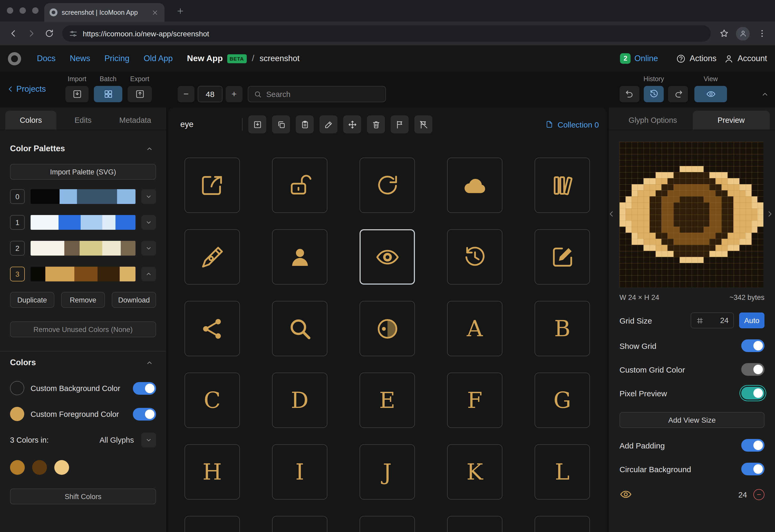  I want to click on delete-button, so click(376, 124).